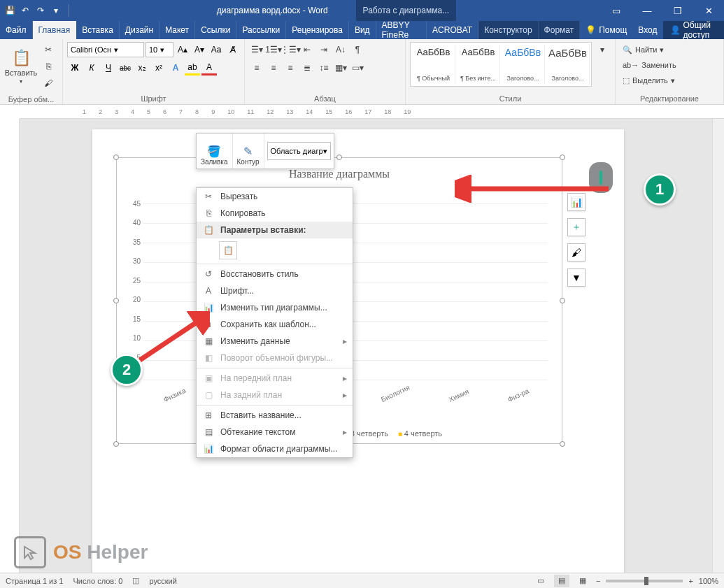 The height and width of the screenshot is (588, 724). What do you see at coordinates (576, 278) in the screenshot?
I see `chart-filter-button: ▼` at bounding box center [576, 278].